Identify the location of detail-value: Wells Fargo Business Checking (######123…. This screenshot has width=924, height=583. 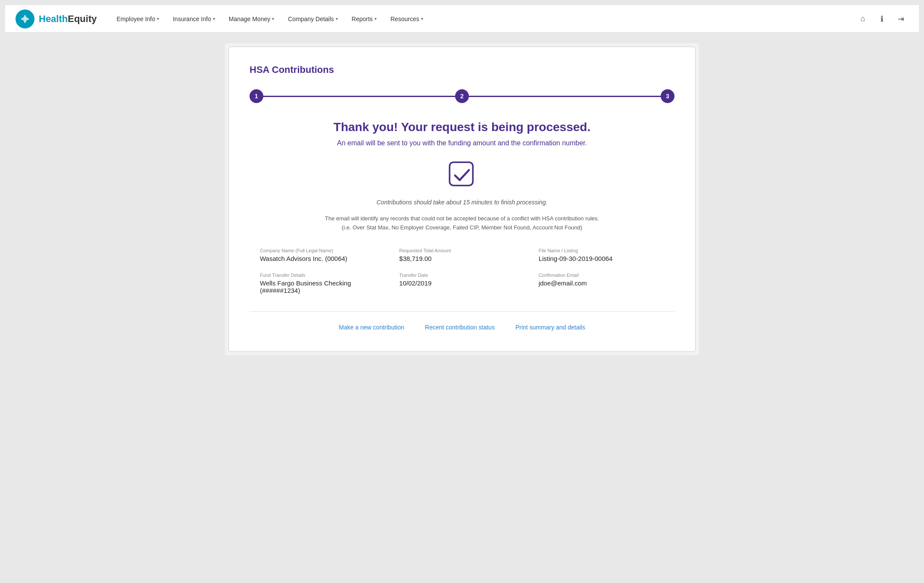
(322, 287).